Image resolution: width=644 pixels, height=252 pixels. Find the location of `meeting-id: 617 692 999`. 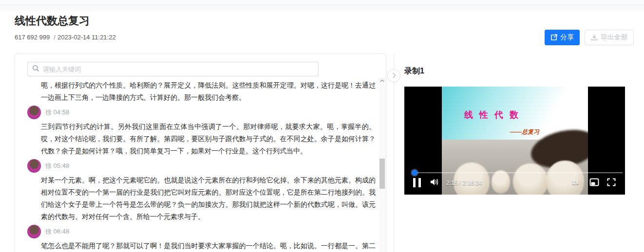

meeting-id: 617 692 999 is located at coordinates (32, 37).